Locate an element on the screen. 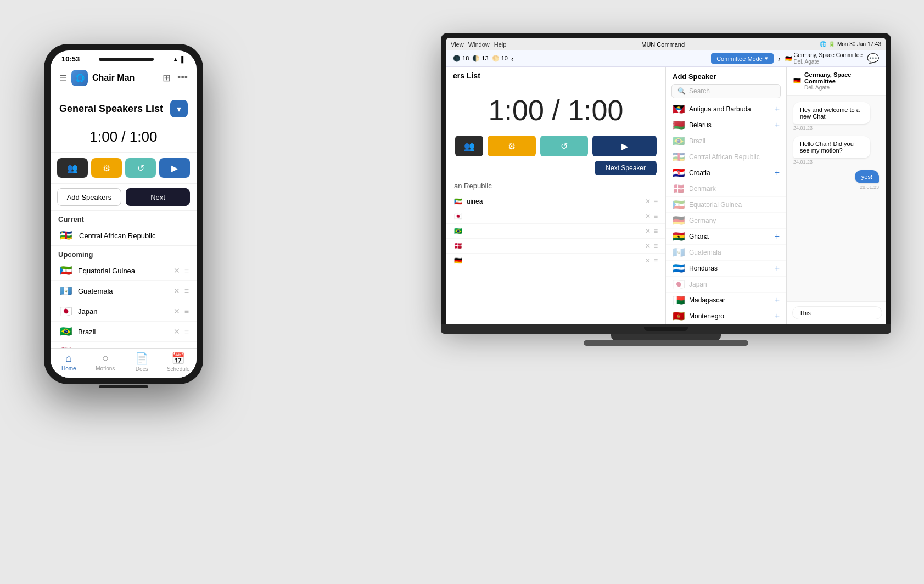 This screenshot has width=924, height=584. committee-btn-label: Committee Mode is located at coordinates (740, 59).